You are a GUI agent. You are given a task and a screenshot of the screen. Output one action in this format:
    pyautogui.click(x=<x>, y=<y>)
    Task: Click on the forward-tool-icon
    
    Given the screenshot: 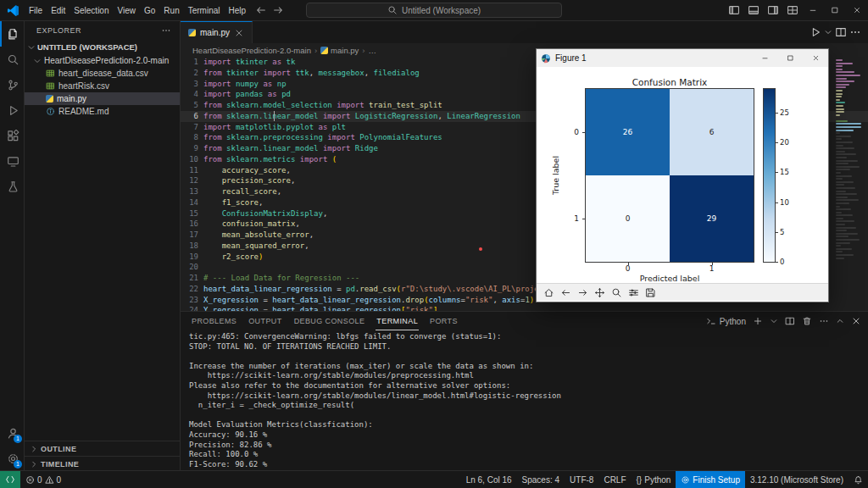 What is the action you would take?
    pyautogui.click(x=583, y=293)
    